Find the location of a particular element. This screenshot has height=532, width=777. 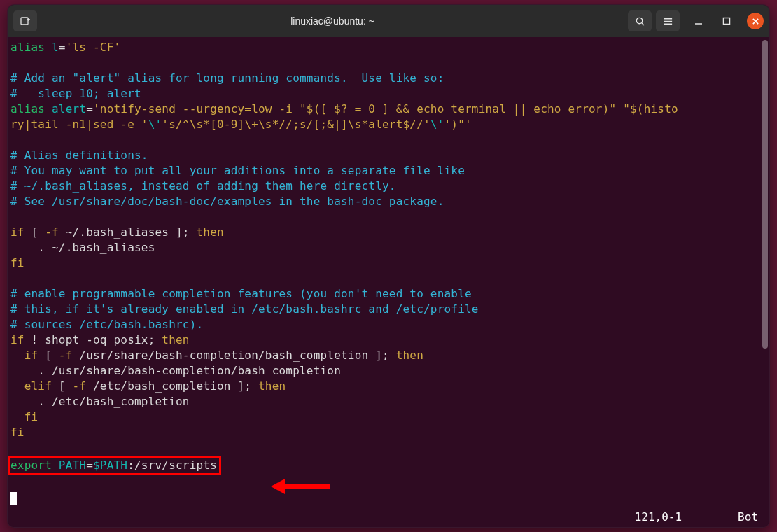

maximize-icon is located at coordinates (727, 21).